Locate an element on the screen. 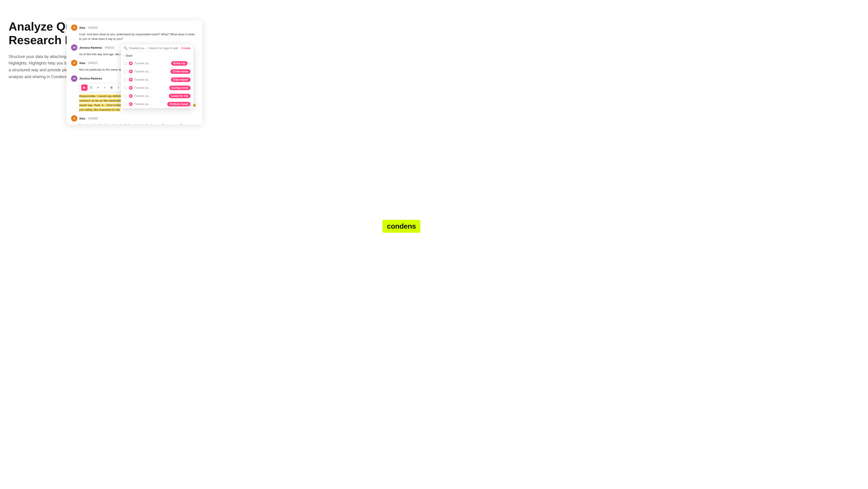 The image size is (868, 489). condens-logo: condens is located at coordinates (402, 226).